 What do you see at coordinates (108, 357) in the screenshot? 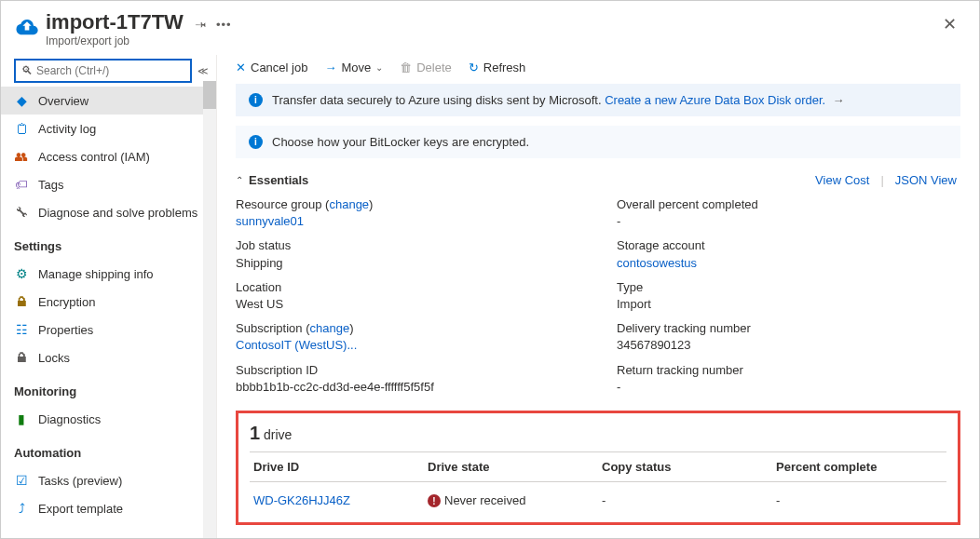
I see `nav-locks: 🔒︎Locks` at bounding box center [108, 357].